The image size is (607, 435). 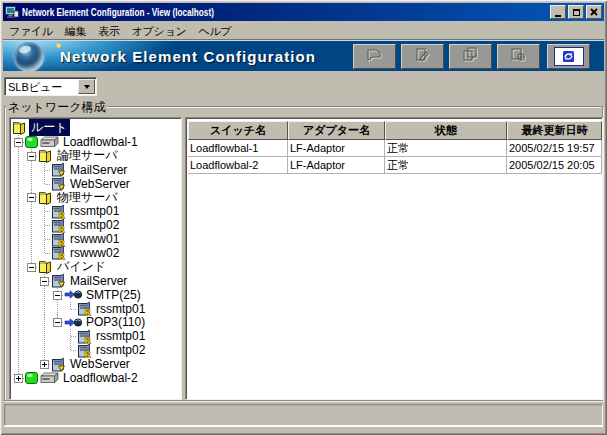 What do you see at coordinates (554, 166) in the screenshot?
I see `cell-2-4: 2005/02/15 20:05` at bounding box center [554, 166].